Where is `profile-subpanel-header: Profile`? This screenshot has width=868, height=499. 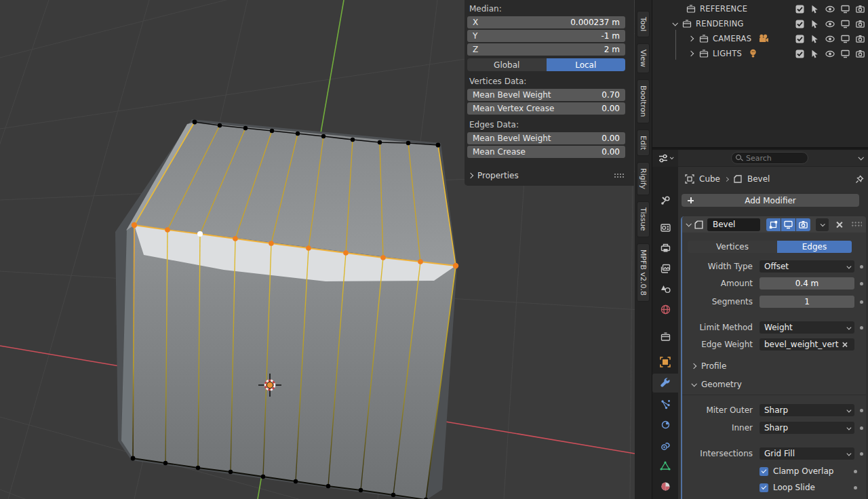 profile-subpanel-header: Profile is located at coordinates (778, 366).